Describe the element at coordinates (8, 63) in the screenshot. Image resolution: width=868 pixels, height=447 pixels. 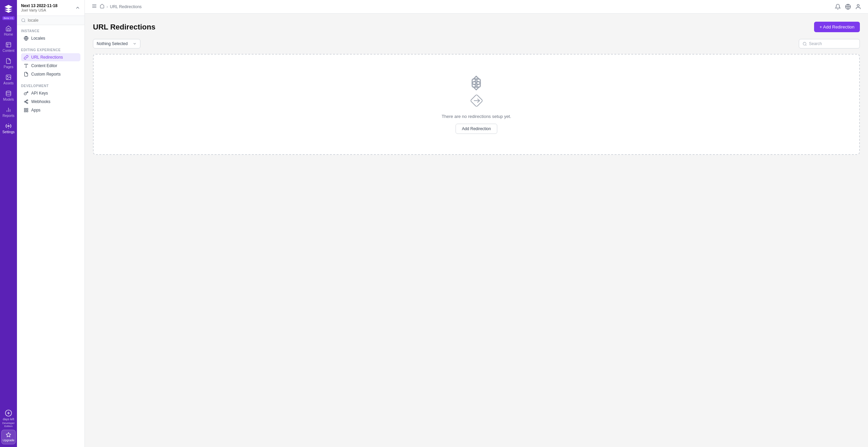
I see `sidebar-item-pages: Pages` at that location.